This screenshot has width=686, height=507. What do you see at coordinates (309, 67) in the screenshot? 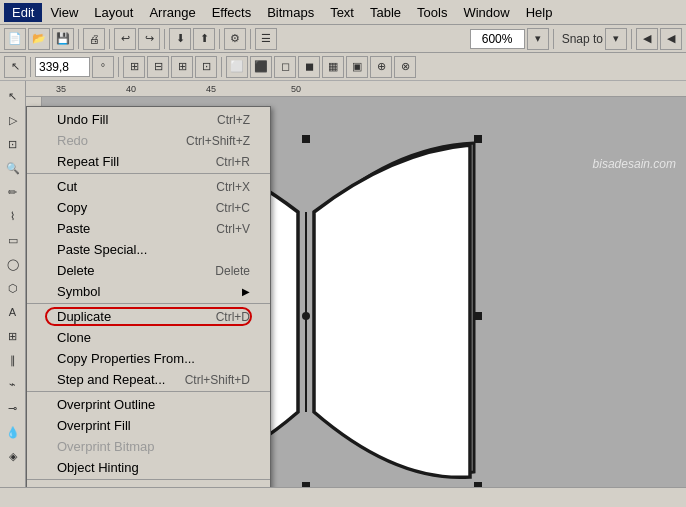
I see `tb-t4: ◼` at bounding box center [309, 67].